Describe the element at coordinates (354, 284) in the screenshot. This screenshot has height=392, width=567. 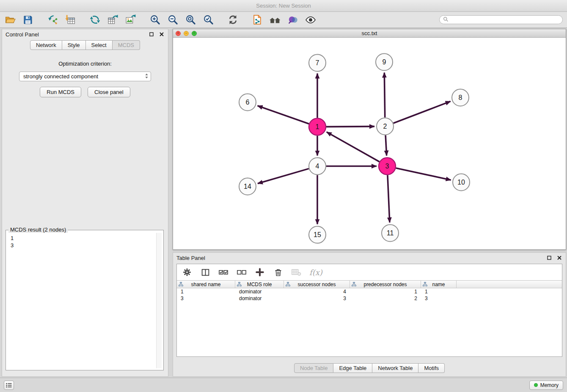
I see `column-tree-icon` at that location.